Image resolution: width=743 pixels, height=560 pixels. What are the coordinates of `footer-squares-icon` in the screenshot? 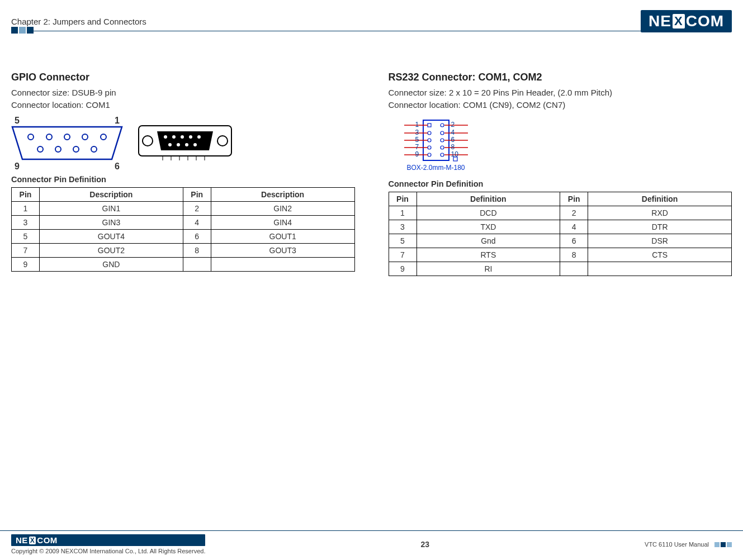 It's located at (723, 544).